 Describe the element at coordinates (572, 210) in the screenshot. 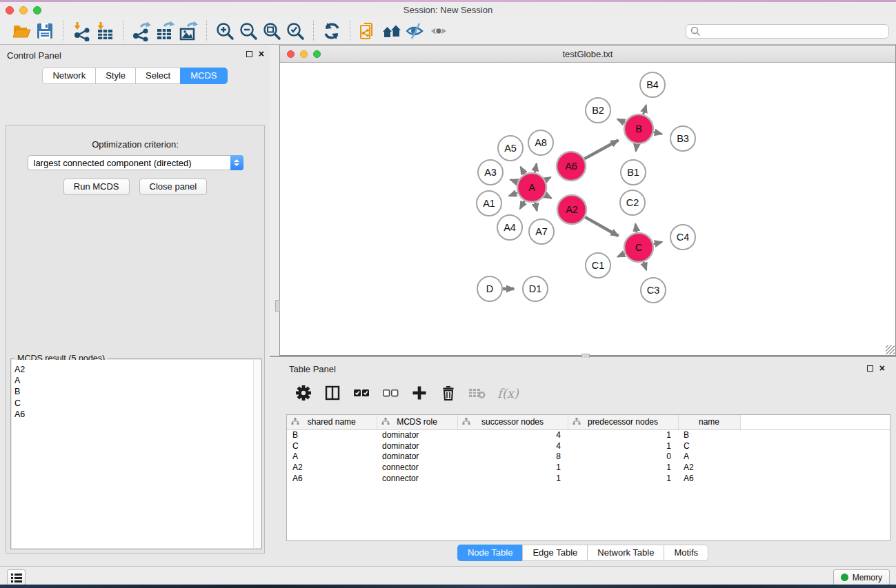

I see `graph-node-label: A2` at that location.